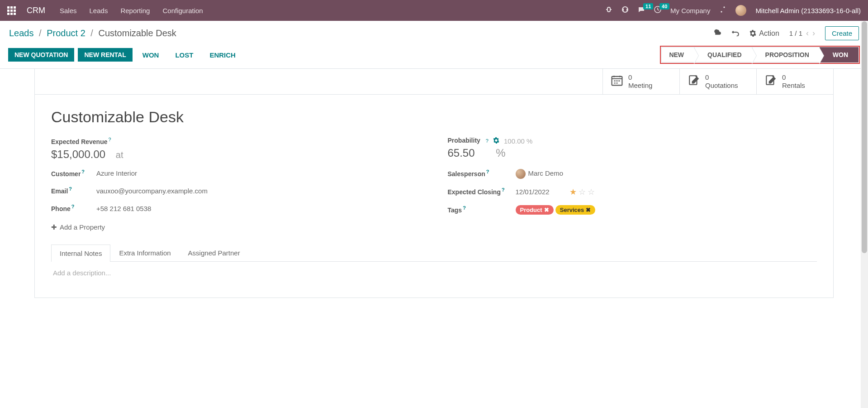 This screenshot has height=408, width=868. I want to click on probability-value: 65.50, so click(461, 153).